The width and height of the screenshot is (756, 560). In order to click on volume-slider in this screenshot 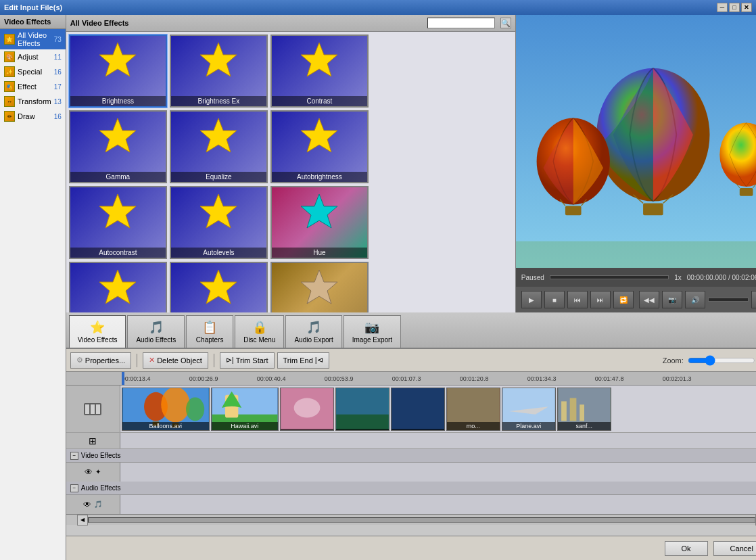, I will do `click(728, 300)`.